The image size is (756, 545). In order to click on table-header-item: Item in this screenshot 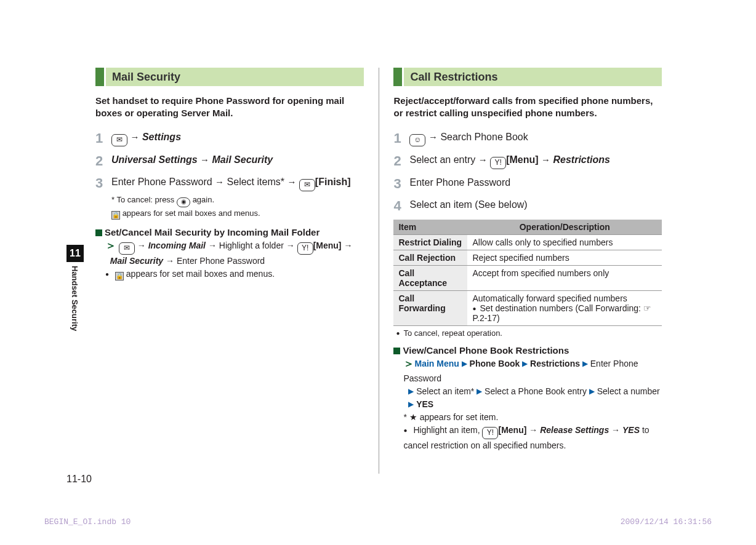, I will do `click(430, 228)`.